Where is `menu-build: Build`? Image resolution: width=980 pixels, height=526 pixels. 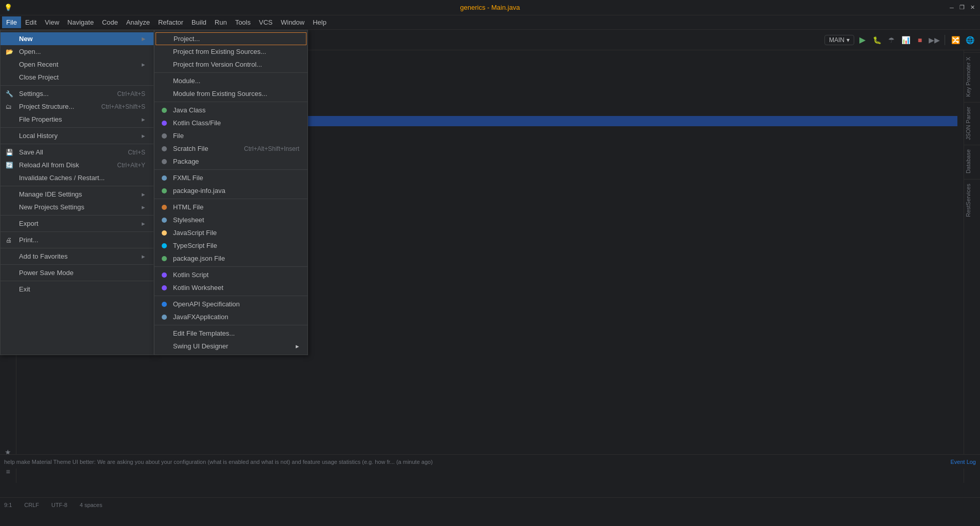 menu-build: Build is located at coordinates (199, 23).